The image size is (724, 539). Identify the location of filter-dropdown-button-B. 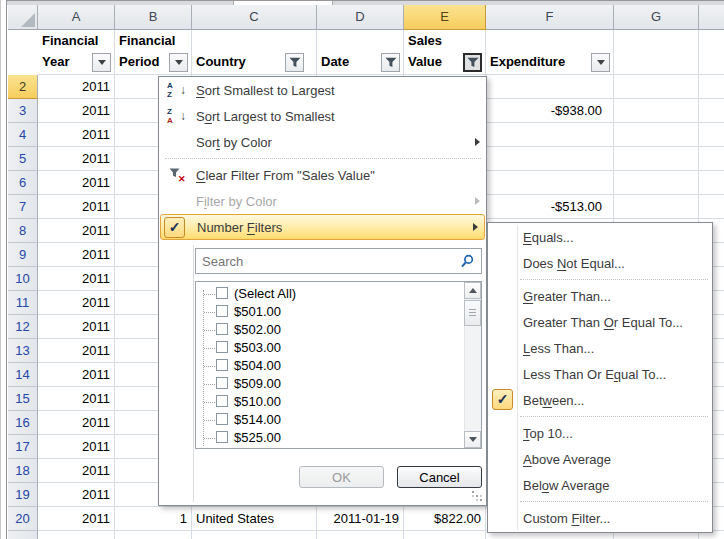
(178, 62).